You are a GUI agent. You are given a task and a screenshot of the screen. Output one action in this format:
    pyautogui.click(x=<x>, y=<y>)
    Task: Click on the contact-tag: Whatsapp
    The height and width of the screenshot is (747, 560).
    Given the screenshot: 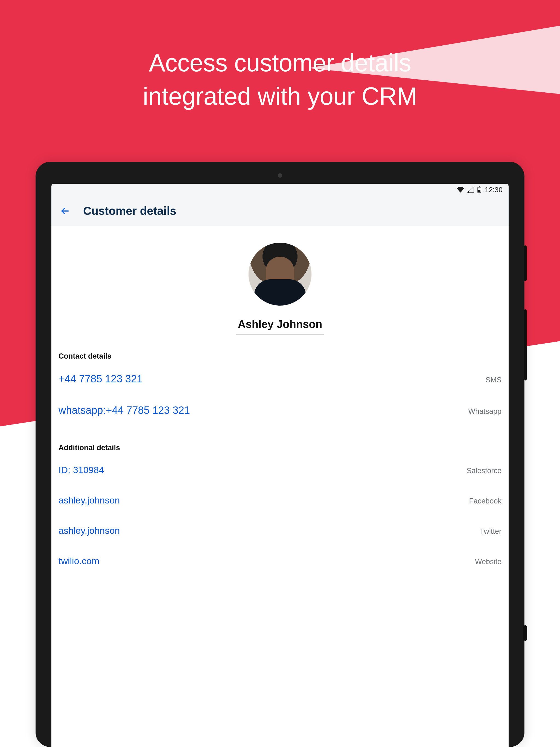 What is the action you would take?
    pyautogui.click(x=485, y=411)
    